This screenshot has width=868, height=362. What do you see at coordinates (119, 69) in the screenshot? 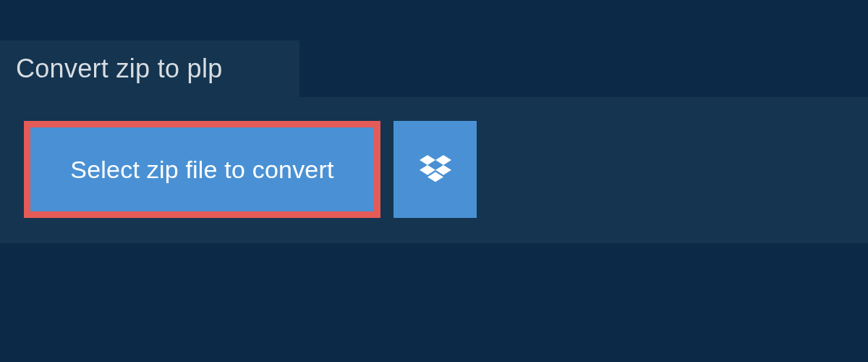
I see `page-title: Convert zip to plp` at bounding box center [119, 69].